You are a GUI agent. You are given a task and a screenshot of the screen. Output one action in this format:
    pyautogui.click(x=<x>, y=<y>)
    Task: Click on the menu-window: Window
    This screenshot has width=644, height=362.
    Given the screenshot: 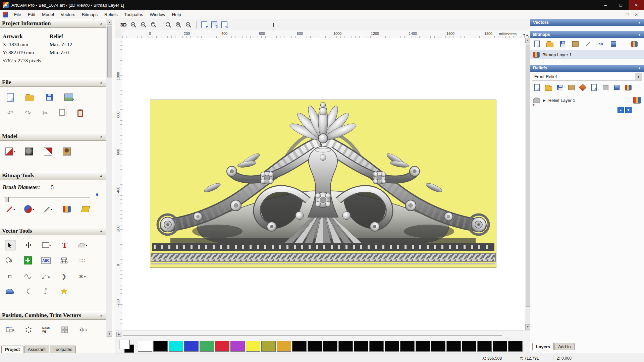 What is the action you would take?
    pyautogui.click(x=158, y=15)
    